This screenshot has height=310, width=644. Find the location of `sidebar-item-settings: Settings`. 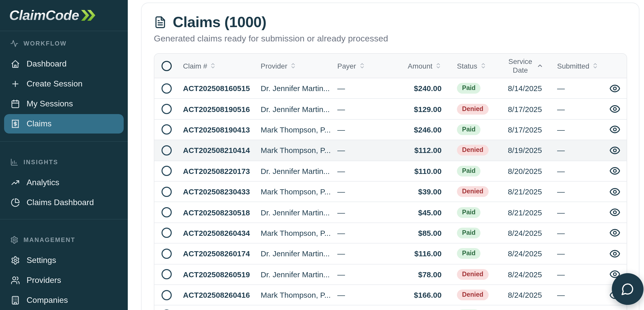

sidebar-item-settings: Settings is located at coordinates (64, 260).